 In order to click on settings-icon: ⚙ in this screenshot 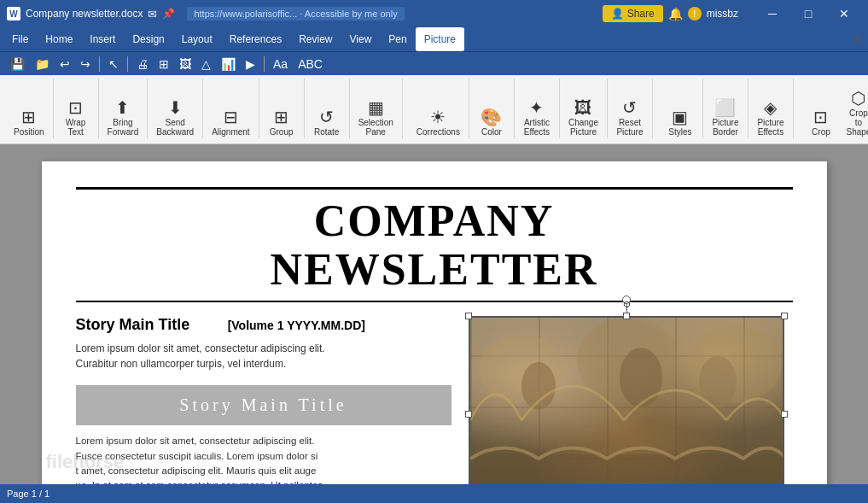, I will do `click(857, 39)`.